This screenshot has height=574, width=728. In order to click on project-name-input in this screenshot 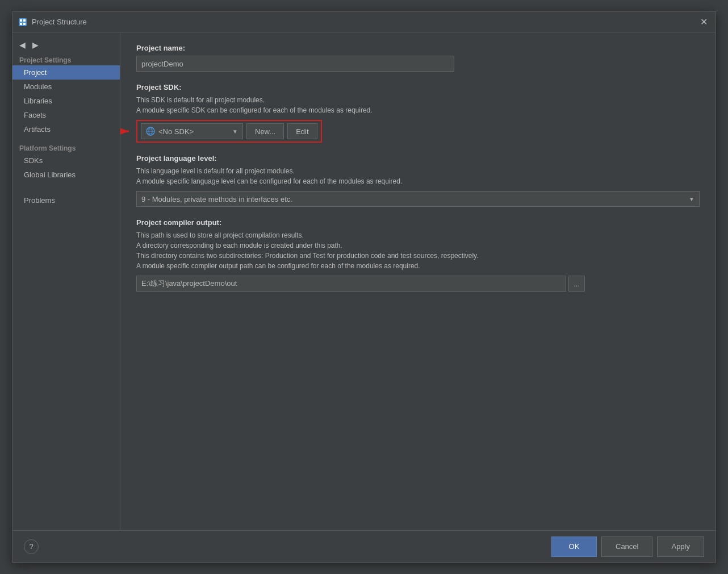, I will do `click(295, 64)`.